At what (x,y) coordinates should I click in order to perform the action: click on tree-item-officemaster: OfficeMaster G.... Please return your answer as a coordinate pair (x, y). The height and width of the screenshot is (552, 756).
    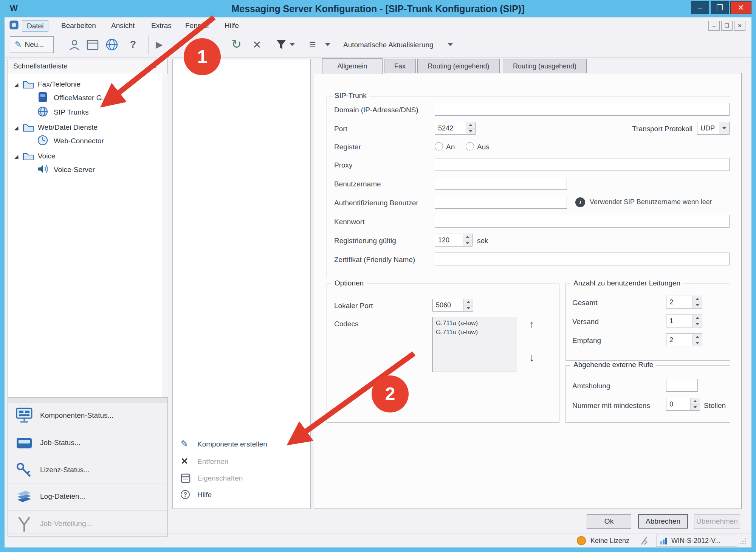
    Looking at the image, I should click on (81, 98).